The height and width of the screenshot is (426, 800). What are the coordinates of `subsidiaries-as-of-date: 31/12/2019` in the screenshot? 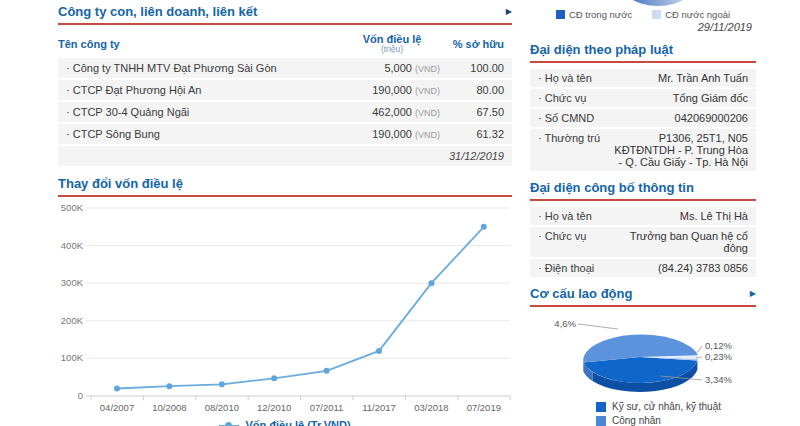 It's located at (285, 156).